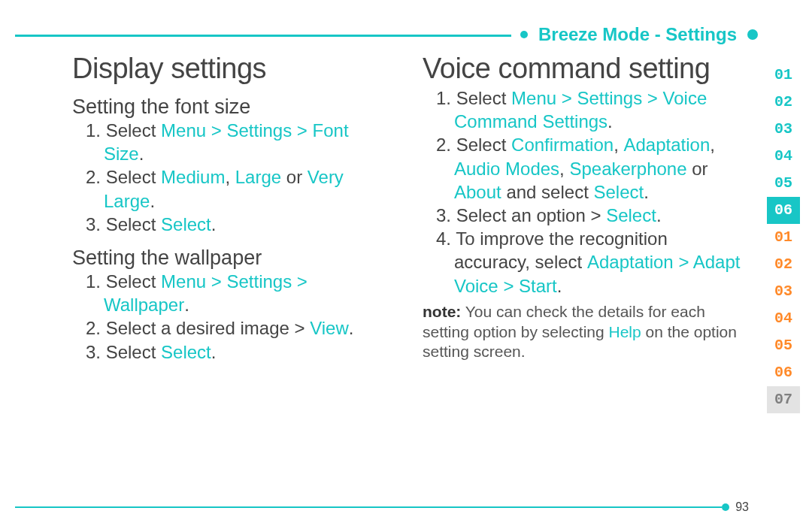 The image size is (812, 529). What do you see at coordinates (583, 168) in the screenshot?
I see `step: 2. Select Confirmation, Adaptation, Audi…` at bounding box center [583, 168].